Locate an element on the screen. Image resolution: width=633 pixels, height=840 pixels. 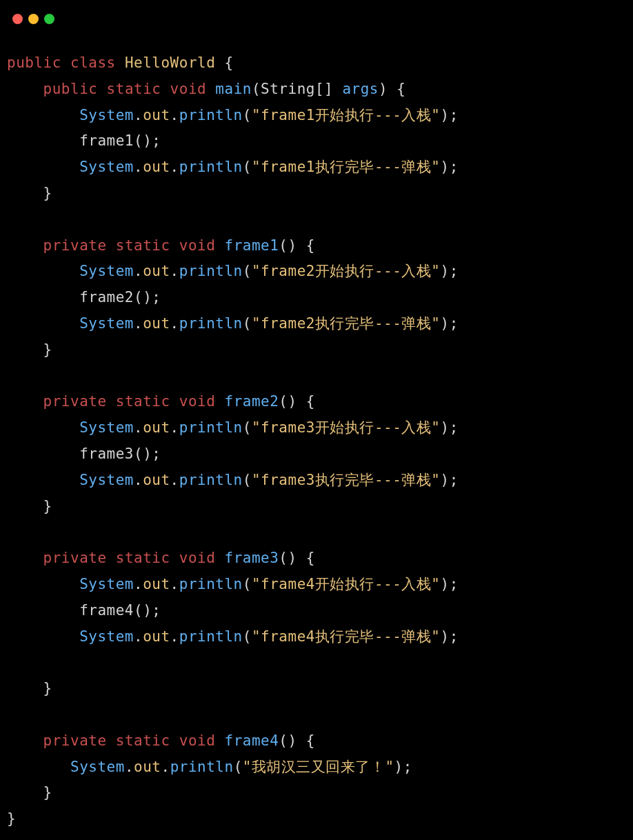
string-literal: "frame2开始执行---入栈" is located at coordinates (346, 271).